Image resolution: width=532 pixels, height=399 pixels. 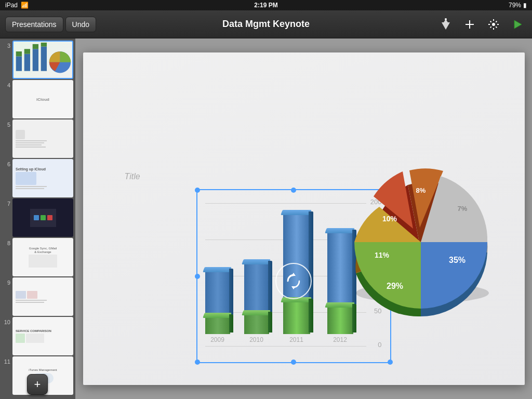 What do you see at coordinates (390, 219) in the screenshot?
I see `pie-label-10: 10%` at bounding box center [390, 219].